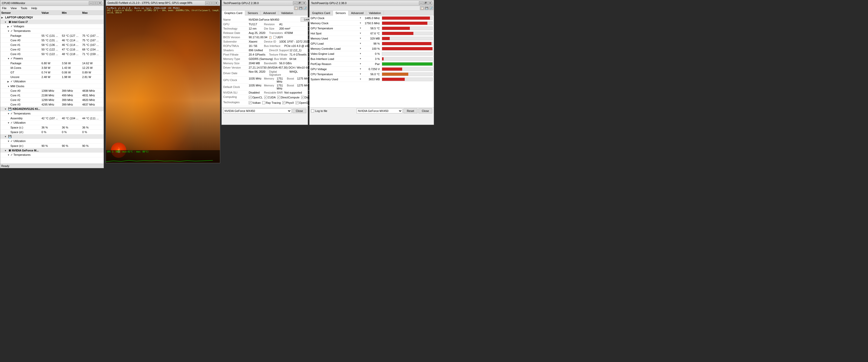 This screenshot has width=868, height=362. What do you see at coordinates (372, 59) in the screenshot?
I see `sensor-bus-if-load: Bus Interface Load ▼ 3 %` at bounding box center [372, 59].